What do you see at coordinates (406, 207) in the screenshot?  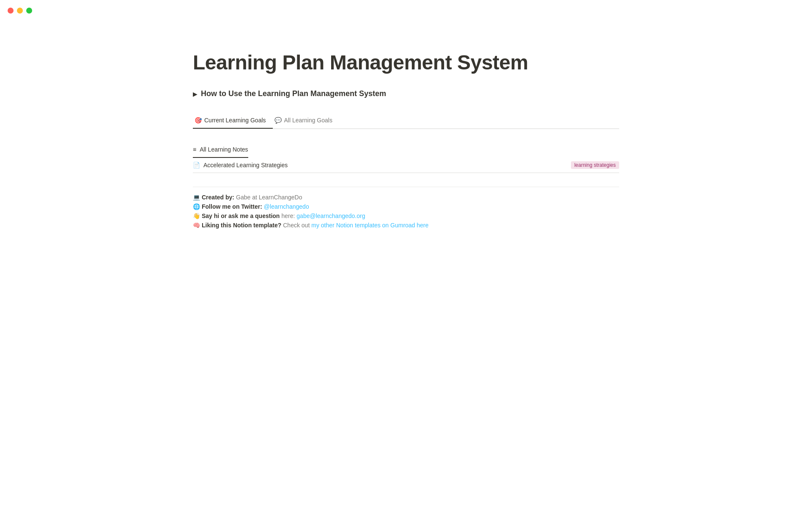 I see `footer-section: 💻 Created by: Gabe at LearnChangeDo 🌐 Fo…` at bounding box center [406, 207].